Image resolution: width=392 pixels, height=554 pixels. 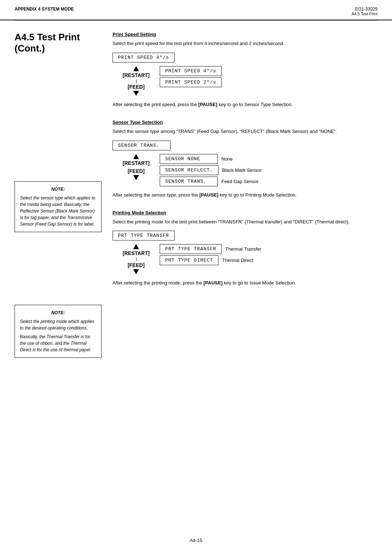 I want to click on sensor-row-1: SENSOR NONE None, so click(x=211, y=159).